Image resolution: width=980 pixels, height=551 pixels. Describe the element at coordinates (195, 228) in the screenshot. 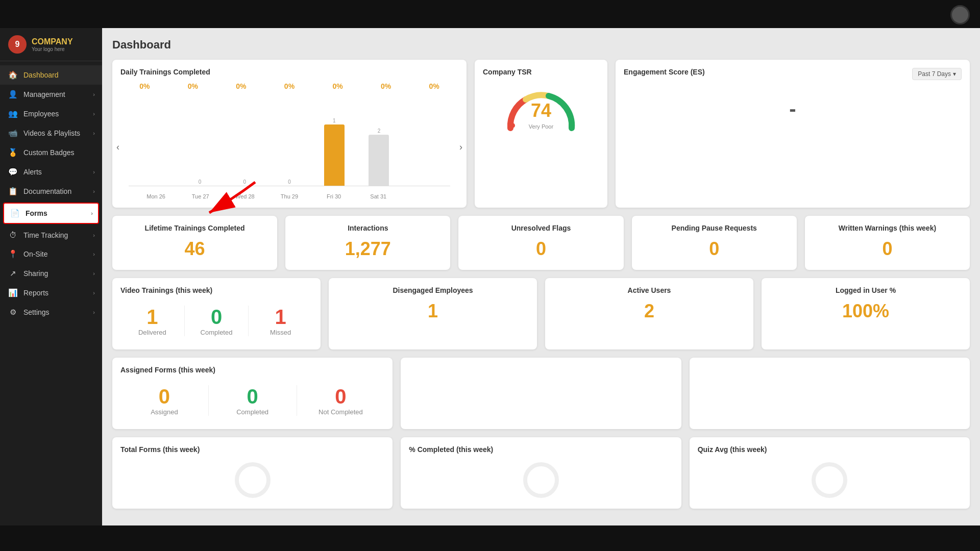

I see `lifetime-title: Lifetime Trainings Completed` at that location.